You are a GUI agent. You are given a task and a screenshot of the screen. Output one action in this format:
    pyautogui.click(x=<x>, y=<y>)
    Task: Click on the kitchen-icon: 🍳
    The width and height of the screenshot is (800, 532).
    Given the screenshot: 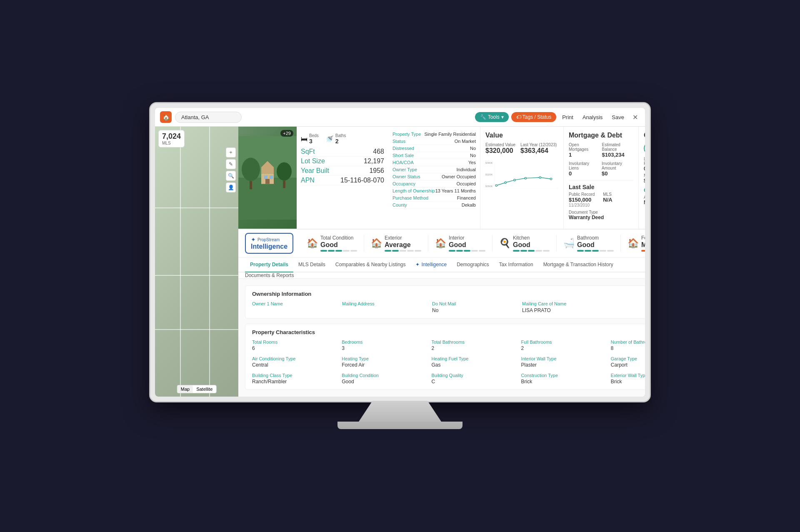 What is the action you would take?
    pyautogui.click(x=505, y=243)
    